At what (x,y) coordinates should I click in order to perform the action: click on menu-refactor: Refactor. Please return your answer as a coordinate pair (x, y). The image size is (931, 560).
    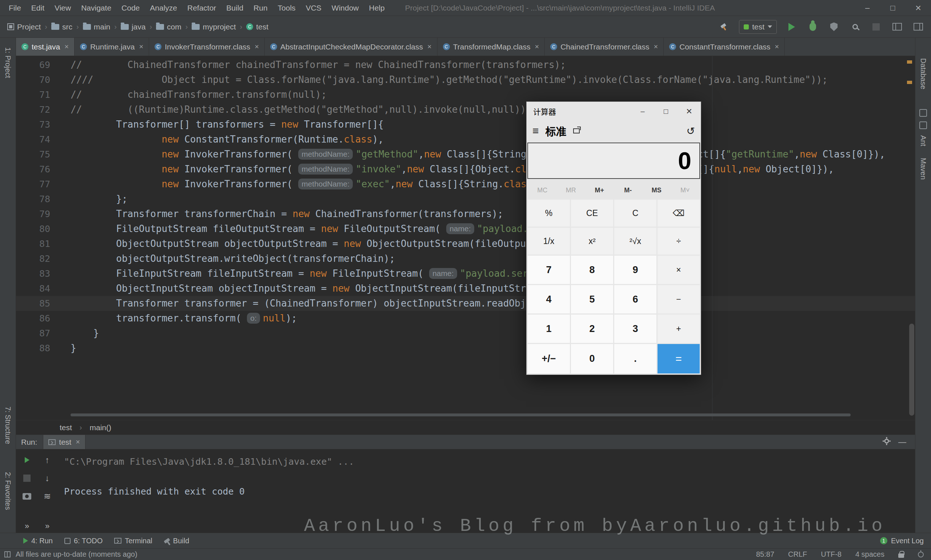
    Looking at the image, I should click on (202, 8).